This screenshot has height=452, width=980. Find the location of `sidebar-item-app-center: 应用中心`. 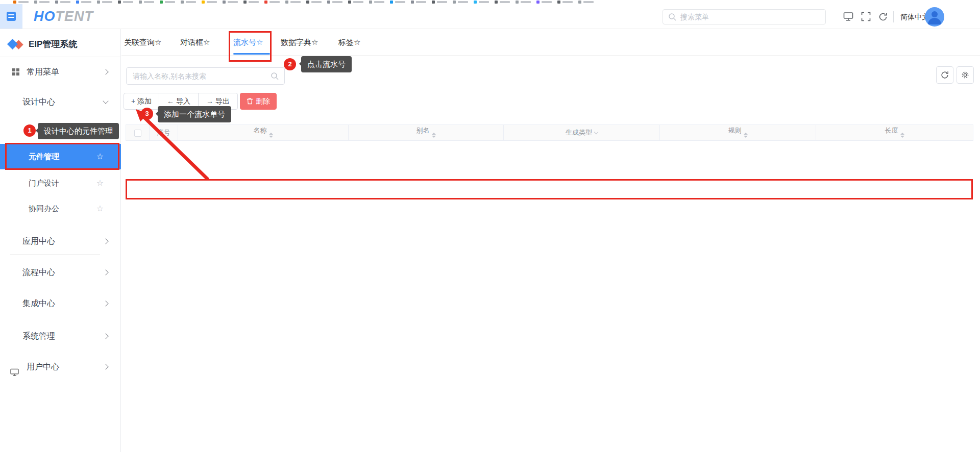

sidebar-item-app-center: 应用中心 is located at coordinates (60, 241).